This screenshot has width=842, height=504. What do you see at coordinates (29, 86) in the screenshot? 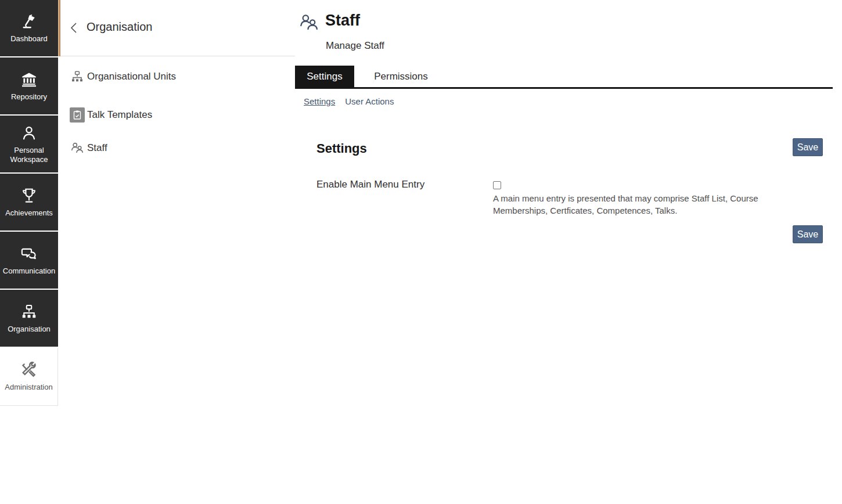
I see `mainbar-item-repository: Repository` at bounding box center [29, 86].